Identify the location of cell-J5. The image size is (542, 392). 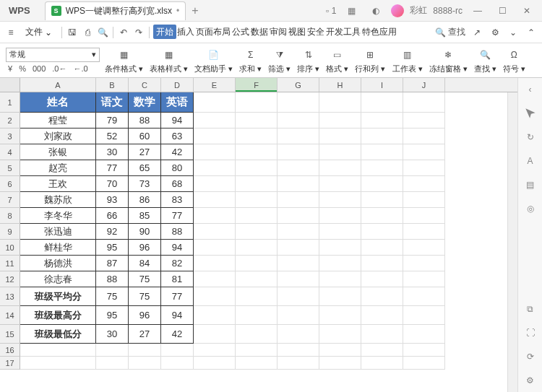
(424, 168).